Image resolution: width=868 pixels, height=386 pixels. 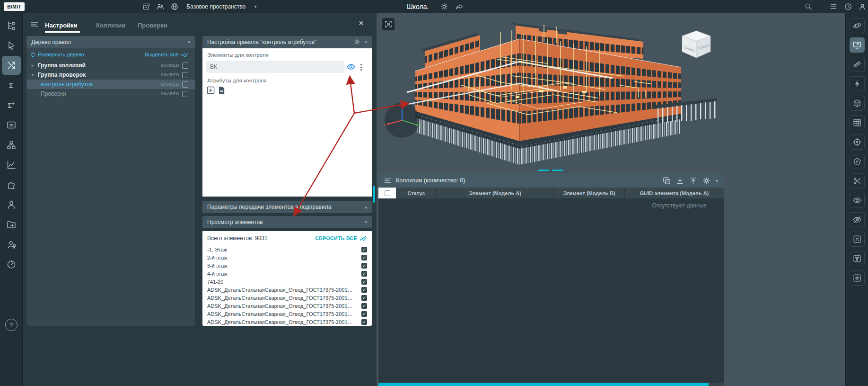 I want to click on tree-row: ▸ Группа коллизий SHARED, so click(x=111, y=65).